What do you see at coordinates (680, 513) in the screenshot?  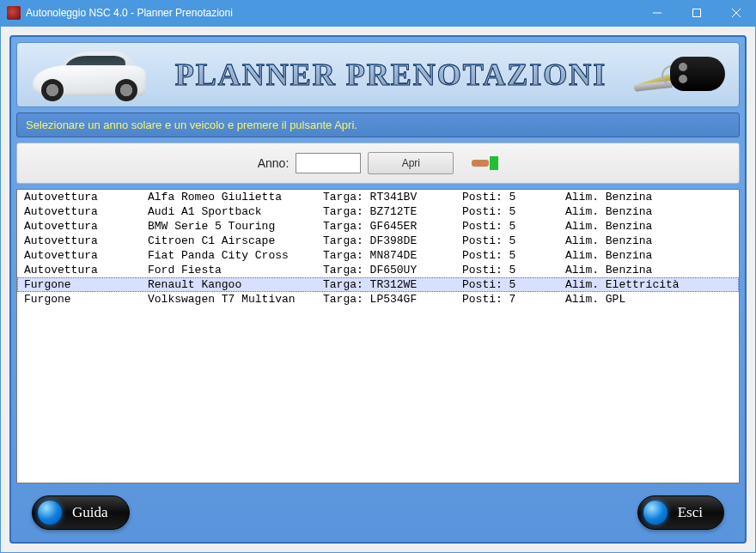 I see `exit-button: Esci` at bounding box center [680, 513].